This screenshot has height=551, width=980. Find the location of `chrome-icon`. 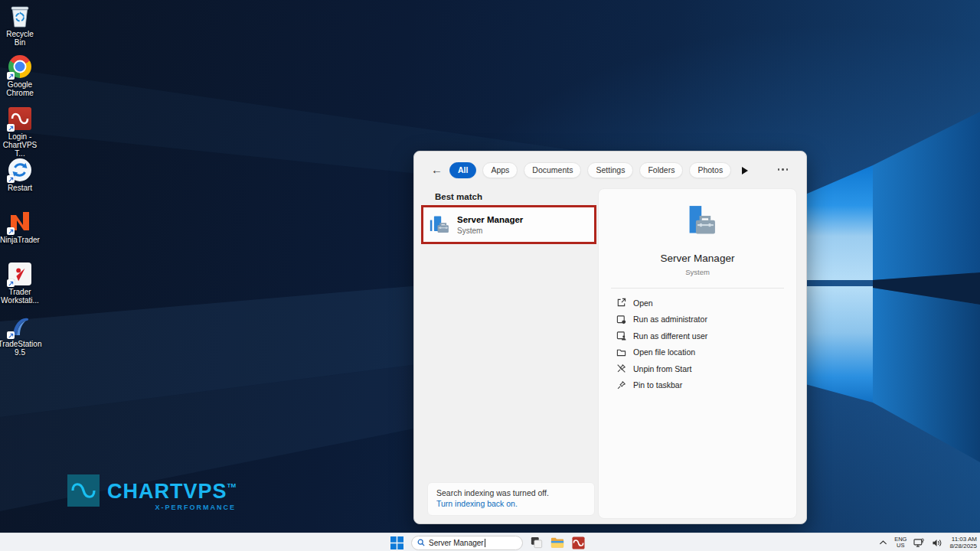

chrome-icon is located at coordinates (20, 67).